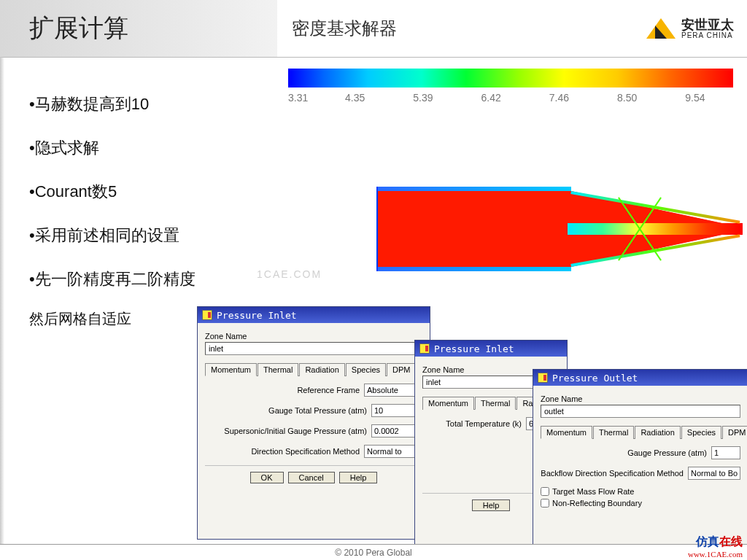  Describe the element at coordinates (492, 98) in the screenshot. I see `tick-label: 6.42` at that location.